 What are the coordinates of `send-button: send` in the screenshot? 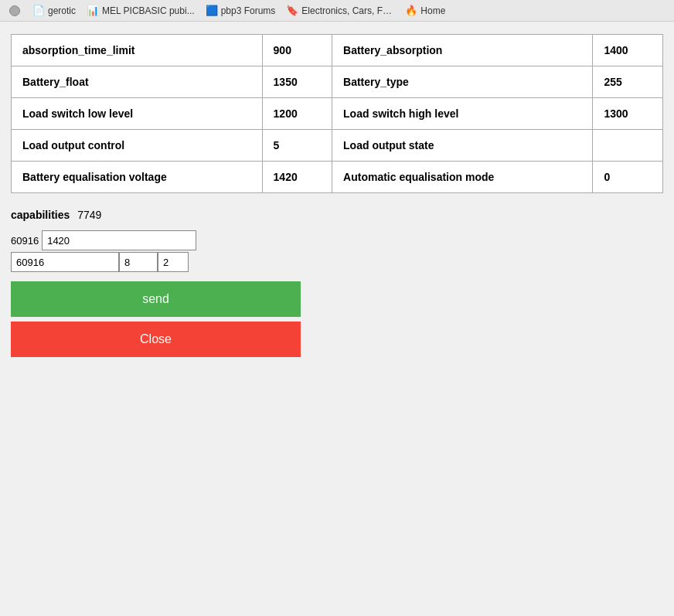 It's located at (156, 299).